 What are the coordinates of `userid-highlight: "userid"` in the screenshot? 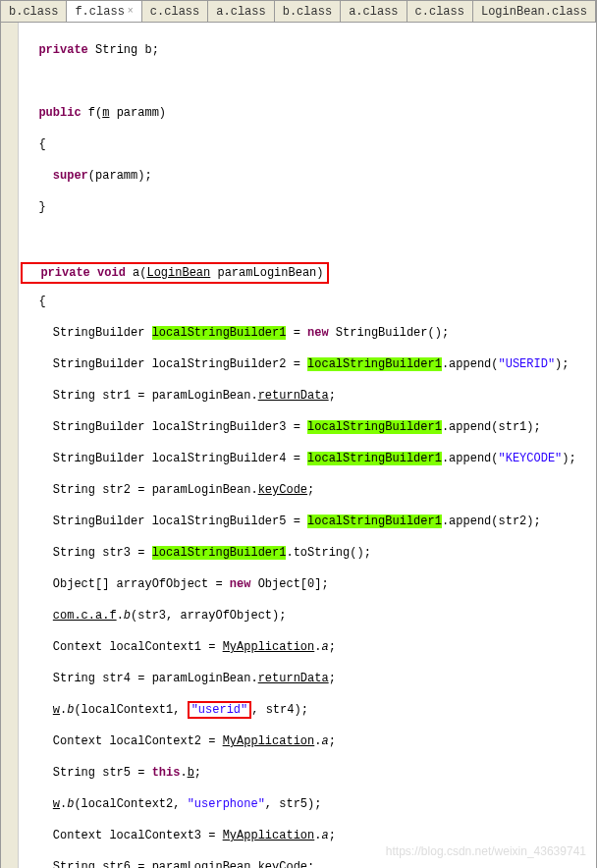 It's located at (220, 710).